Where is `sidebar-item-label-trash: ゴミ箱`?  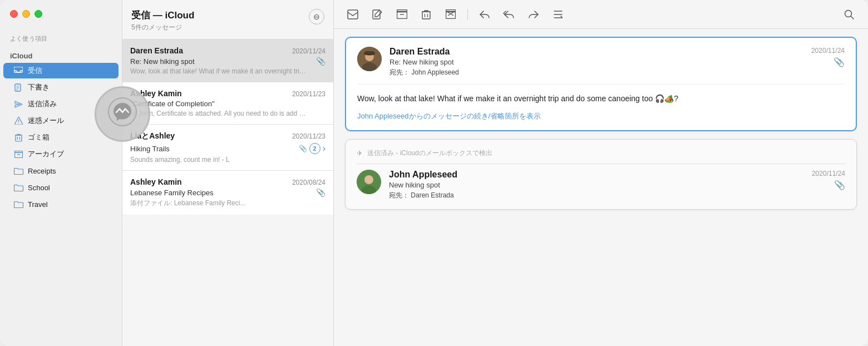
sidebar-item-label-trash: ゴミ箱 is located at coordinates (39, 137).